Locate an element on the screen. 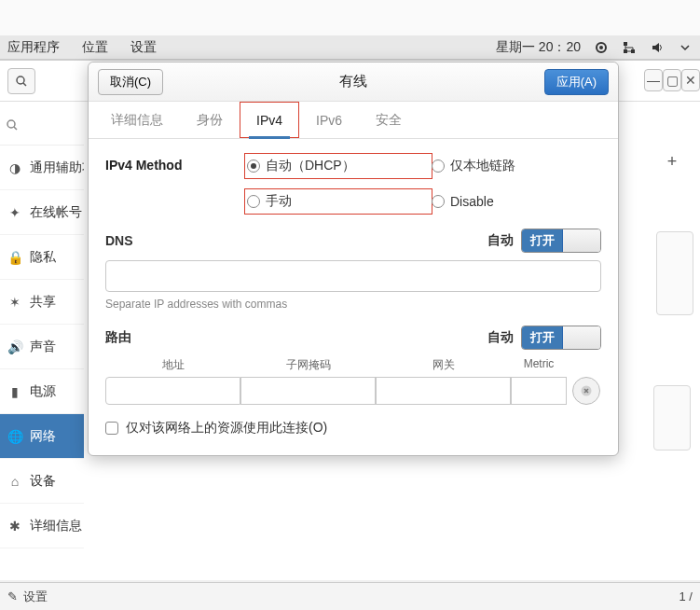 Image resolution: width=700 pixels, height=610 pixels. route-delete-button is located at coordinates (586, 391).